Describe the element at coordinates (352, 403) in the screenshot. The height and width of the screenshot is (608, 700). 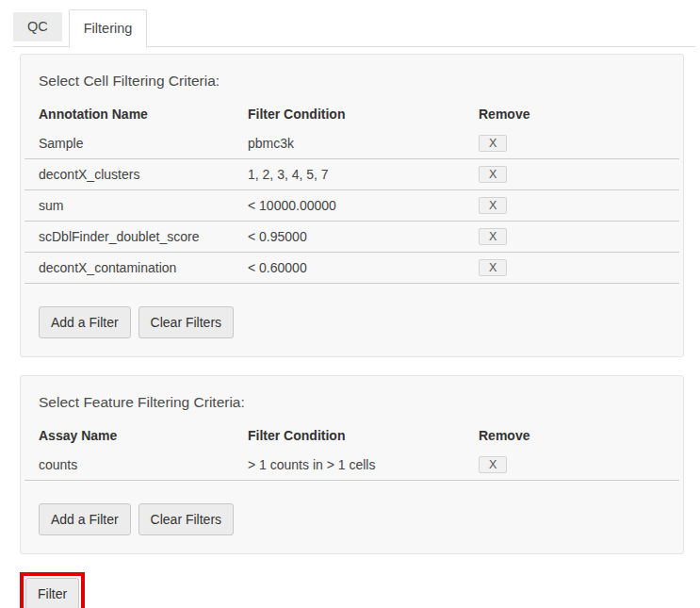
I see `feature-filtering-title: Select Feature Filtering Criteria:` at that location.